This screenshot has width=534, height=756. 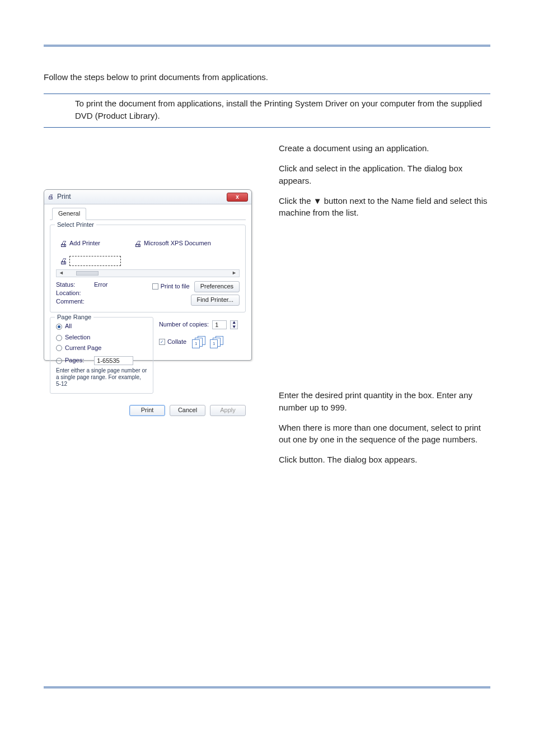 What do you see at coordinates (385, 207) in the screenshot?
I see `step-3: Click the ▼ button next to the Name fiel…` at bounding box center [385, 207].